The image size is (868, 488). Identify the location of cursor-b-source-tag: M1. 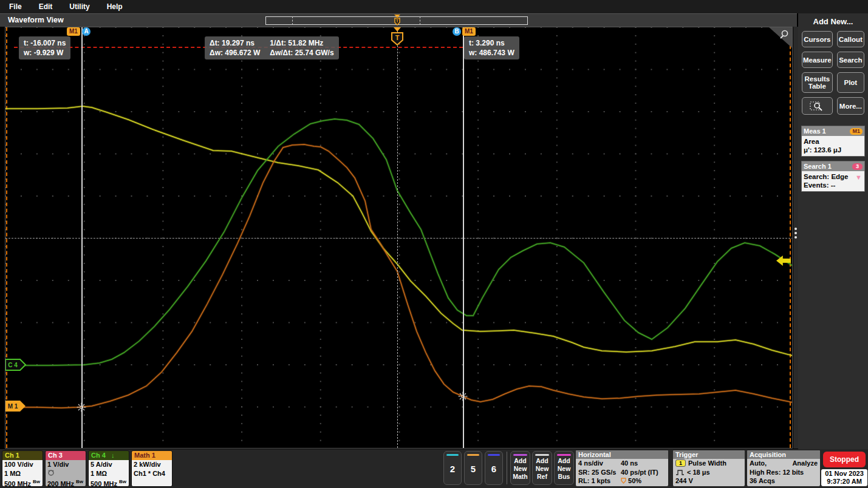
(469, 32).